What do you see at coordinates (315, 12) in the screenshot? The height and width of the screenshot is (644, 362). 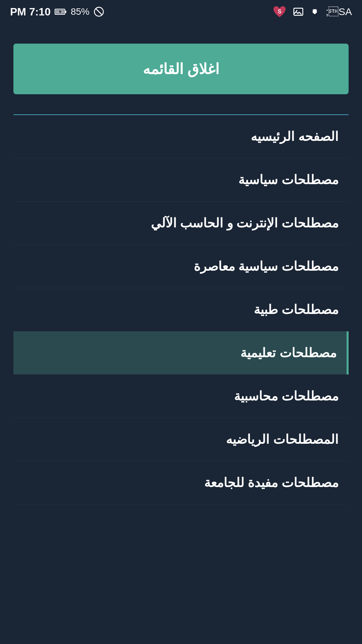 I see `usb-icon` at bounding box center [315, 12].